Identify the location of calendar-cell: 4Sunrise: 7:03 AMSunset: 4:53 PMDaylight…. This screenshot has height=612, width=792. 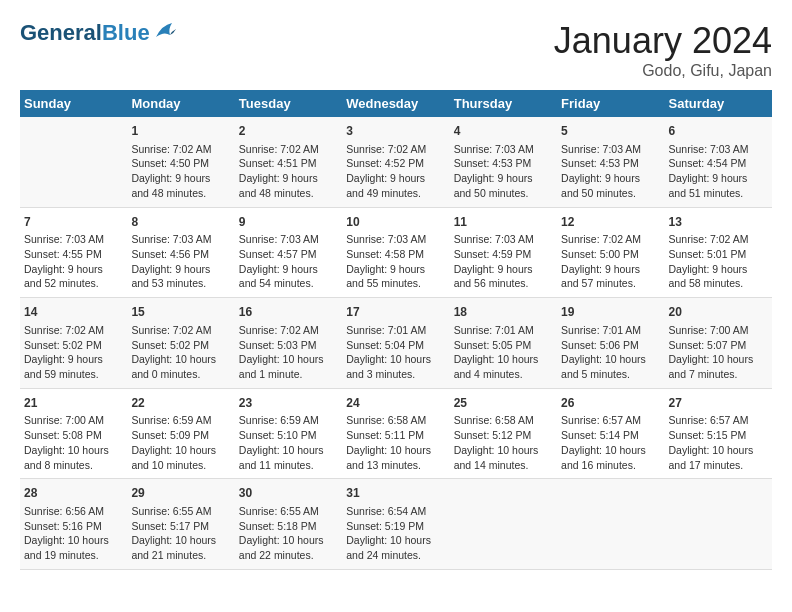
(504, 162).